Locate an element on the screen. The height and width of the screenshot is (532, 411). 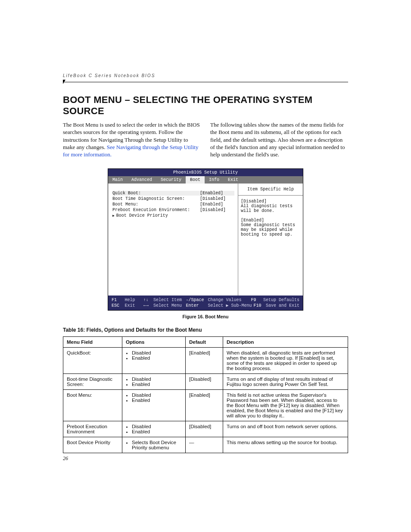
table-row: Preboot Execution EnvironmentDisabledEna… is located at coordinates (206, 429).